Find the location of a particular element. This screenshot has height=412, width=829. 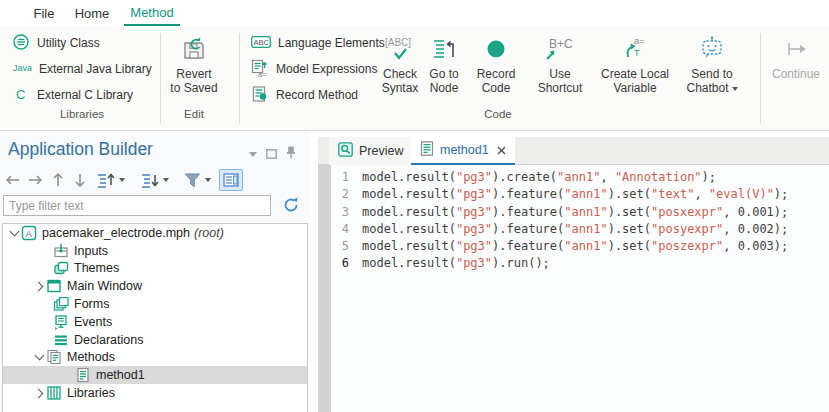

collapse-all-icon is located at coordinates (150, 180).